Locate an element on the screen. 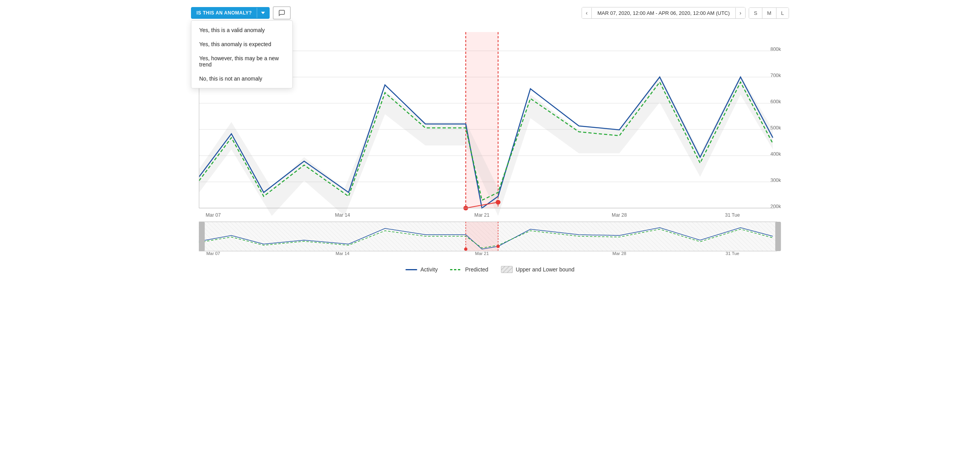 This screenshot has height=467, width=980. svg-text: 600k is located at coordinates (776, 102).